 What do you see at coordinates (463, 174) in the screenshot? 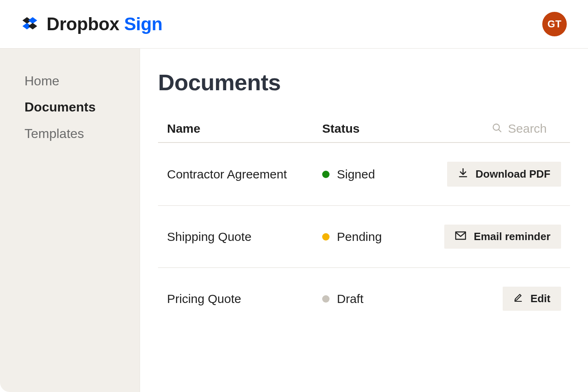
I see `download-icon` at bounding box center [463, 174].